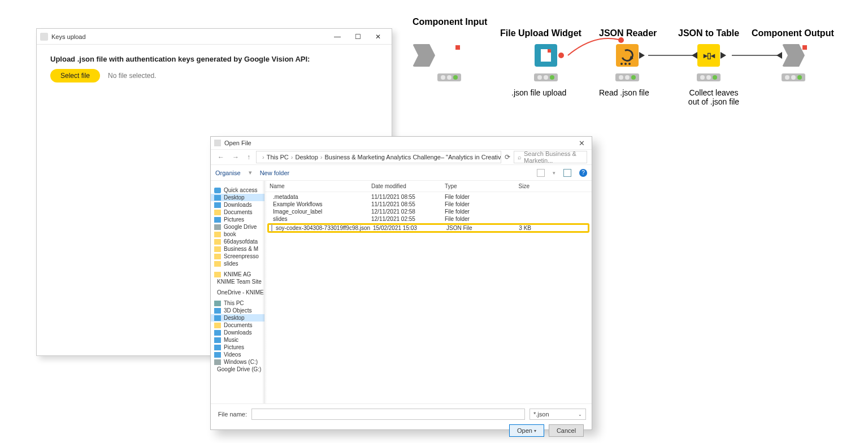 Image resolution: width=868 pixels, height=443 pixels. Describe the element at coordinates (513, 186) in the screenshot. I see `col-size: Size` at that location.